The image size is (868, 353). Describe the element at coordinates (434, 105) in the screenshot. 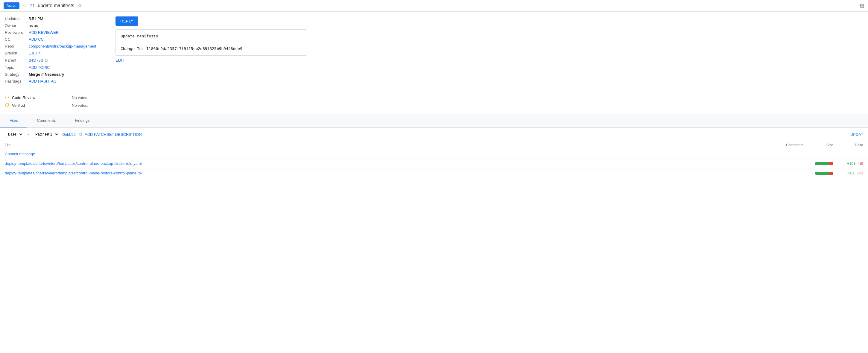

I see `verified-row: ⏱ Verified No votes.` at that location.